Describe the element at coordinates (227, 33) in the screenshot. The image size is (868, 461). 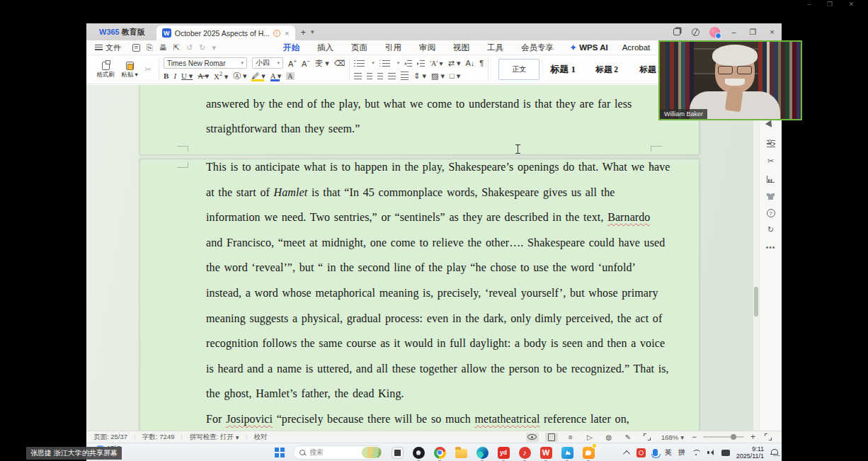
I see `document-tab: W October 2025 Aspects of H... ! ×` at that location.